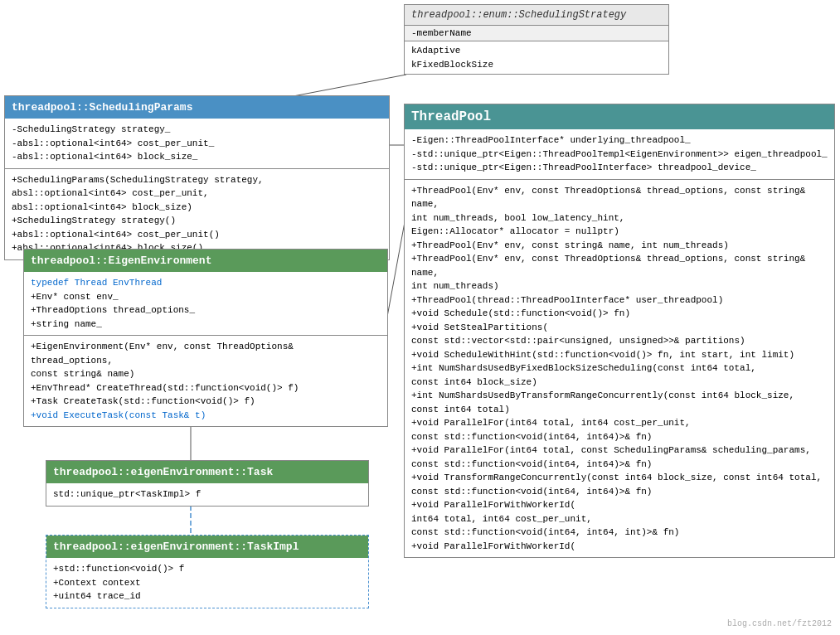 The image size is (840, 635). I want to click on threadpool-header: ThreadPool, so click(619, 117).